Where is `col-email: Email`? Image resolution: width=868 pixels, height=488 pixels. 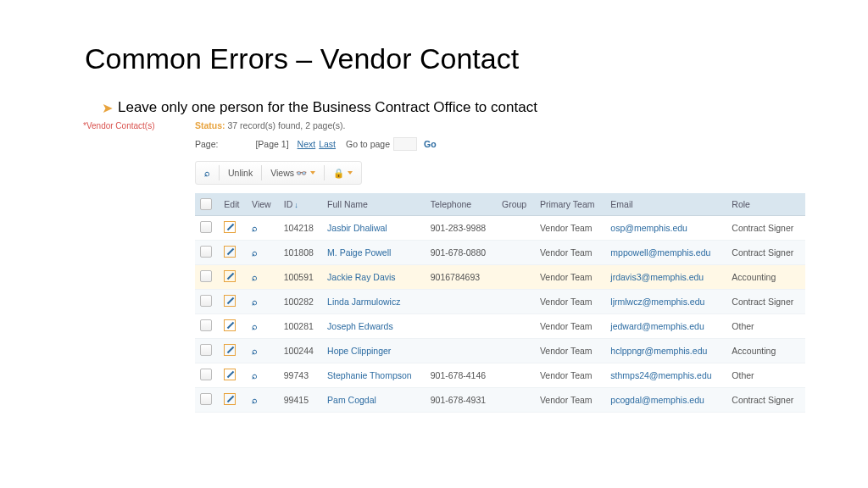 col-email: Email is located at coordinates (666, 205).